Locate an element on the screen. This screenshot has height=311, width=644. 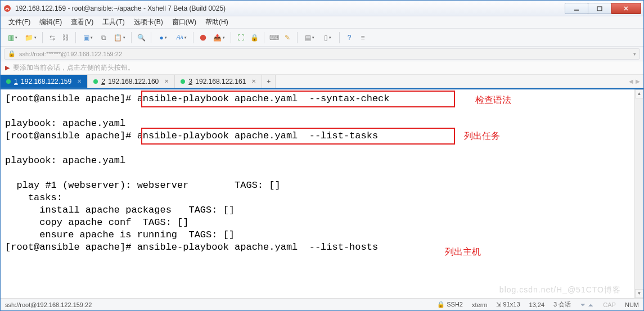
session-tab-bar: 1 192.168.122.159 ✕ 2 192.168.122.160 ✕ … is located at coordinates (322, 82).